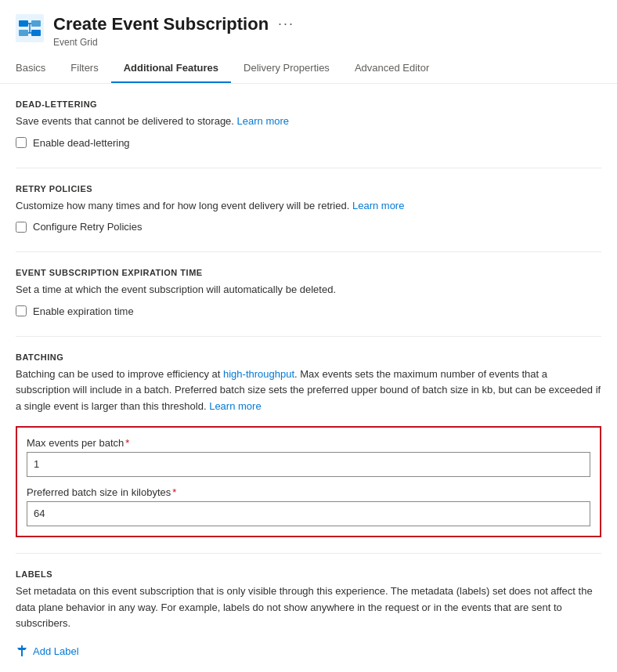  Describe the element at coordinates (308, 312) in the screenshot. I see `expiration-checkbox-row: Enable expiration time` at that location.